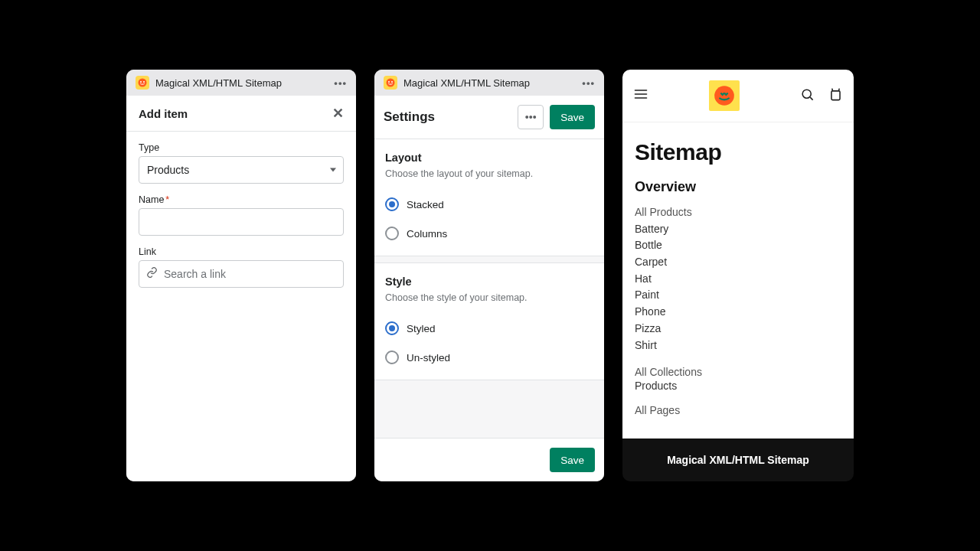  What do you see at coordinates (489, 328) in the screenshot?
I see `style-option-styled: Styled` at bounding box center [489, 328].